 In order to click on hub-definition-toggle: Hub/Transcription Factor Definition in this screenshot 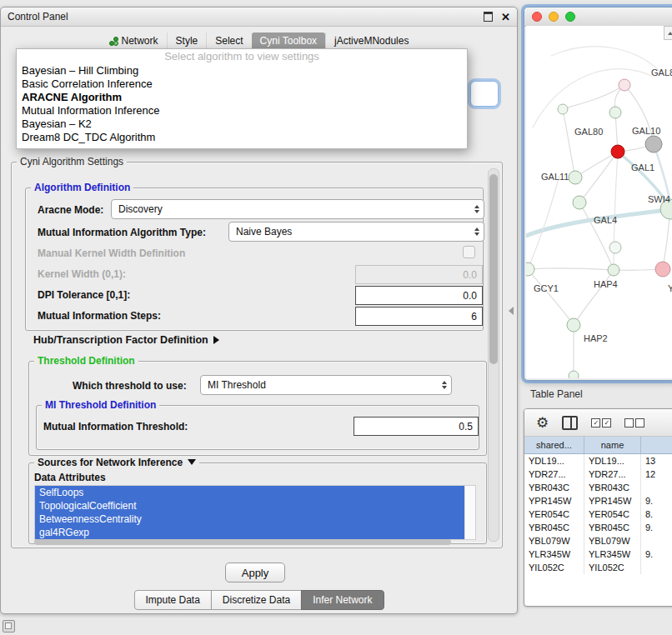, I will do `click(127, 340)`.